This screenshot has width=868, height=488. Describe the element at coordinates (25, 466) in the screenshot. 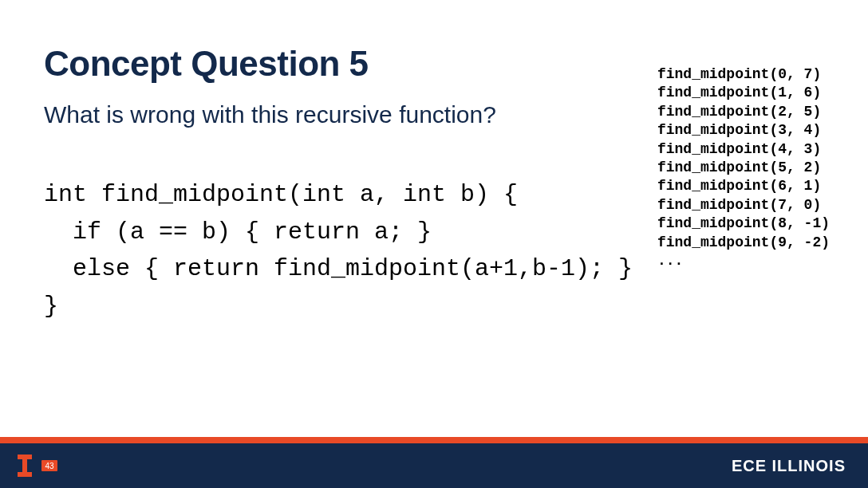

I see `illinois-block-i-icon` at that location.